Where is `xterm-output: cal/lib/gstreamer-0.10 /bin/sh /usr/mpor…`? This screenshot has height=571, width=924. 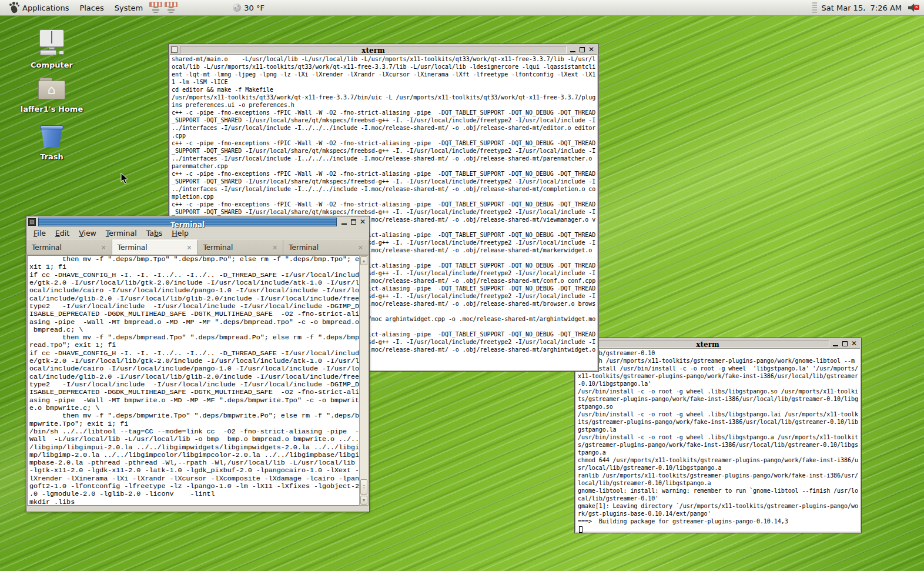 xterm-output: cal/lib/gstreamer-0.10 /bin/sh /usr/mpor… is located at coordinates (718, 438).